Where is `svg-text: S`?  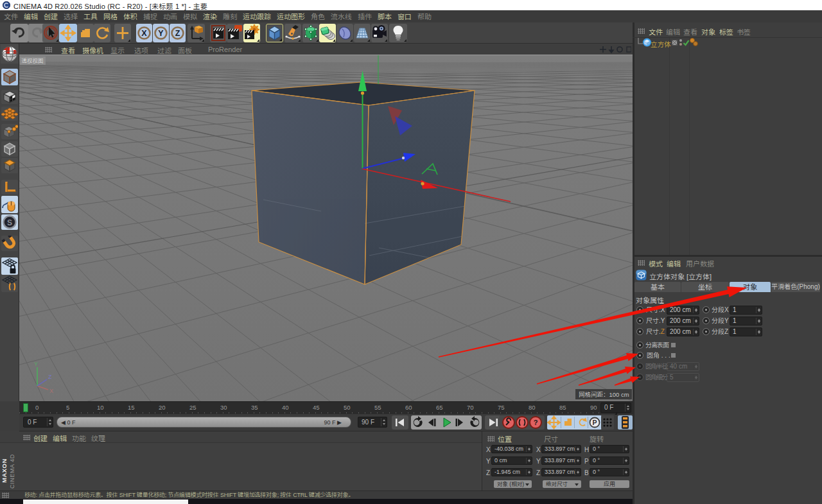 svg-text: S is located at coordinates (10, 223).